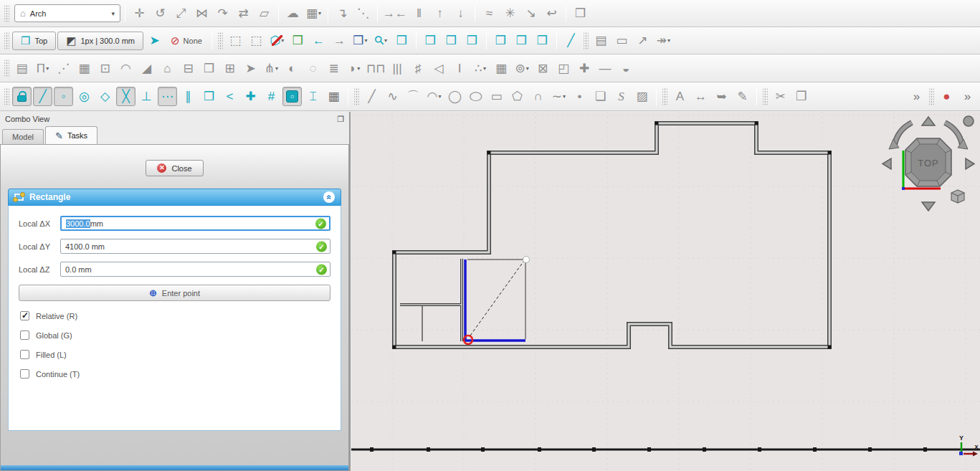 The width and height of the screenshot is (980, 471). I want to click on rectangle-tool-icon: ▭, so click(496, 96).